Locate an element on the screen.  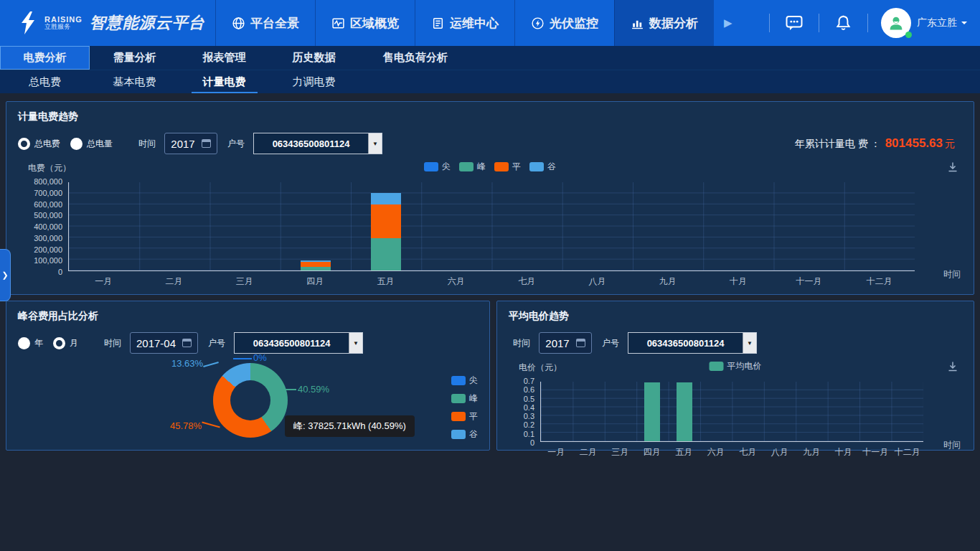
sidebar-expand-handle: ❯ is located at coordinates (6, 276).